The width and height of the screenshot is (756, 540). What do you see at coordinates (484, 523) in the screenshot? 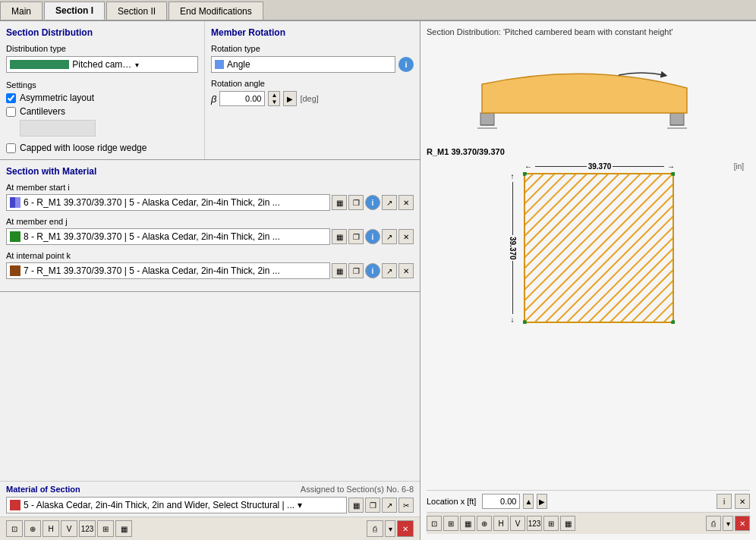
I see `right-toolbar-zoom-button: ⊕` at bounding box center [484, 523].